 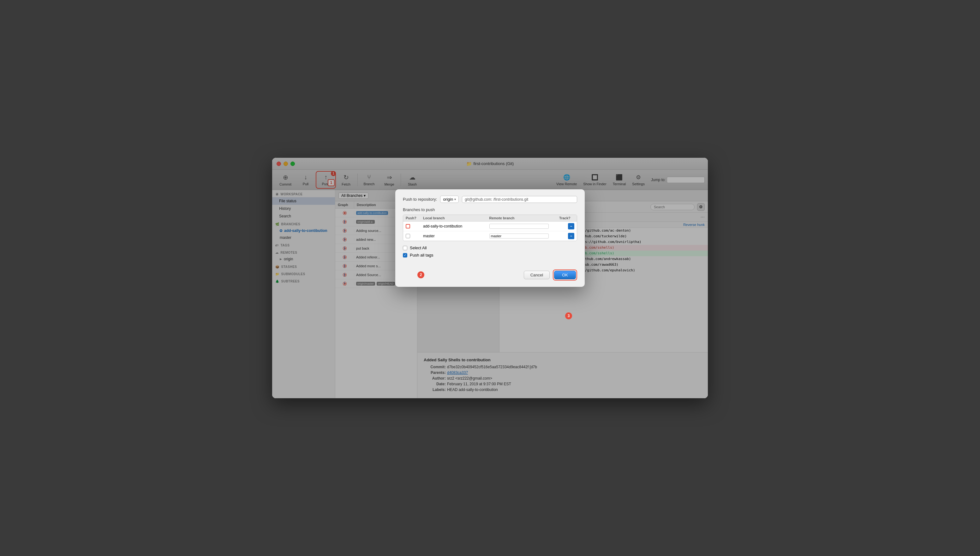 What do you see at coordinates (490, 228) in the screenshot?
I see `branches-table: Push? Local branch Remote branch Track? …` at bounding box center [490, 228].